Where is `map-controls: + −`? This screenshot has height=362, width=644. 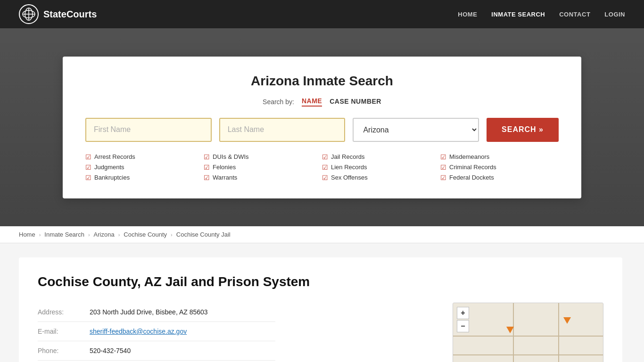 map-controls: + − is located at coordinates (463, 320).